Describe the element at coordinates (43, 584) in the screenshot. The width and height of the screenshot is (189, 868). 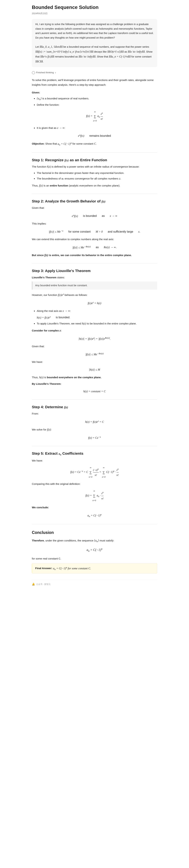
I see `footer-text: 公众号 · 新智元` at that location.